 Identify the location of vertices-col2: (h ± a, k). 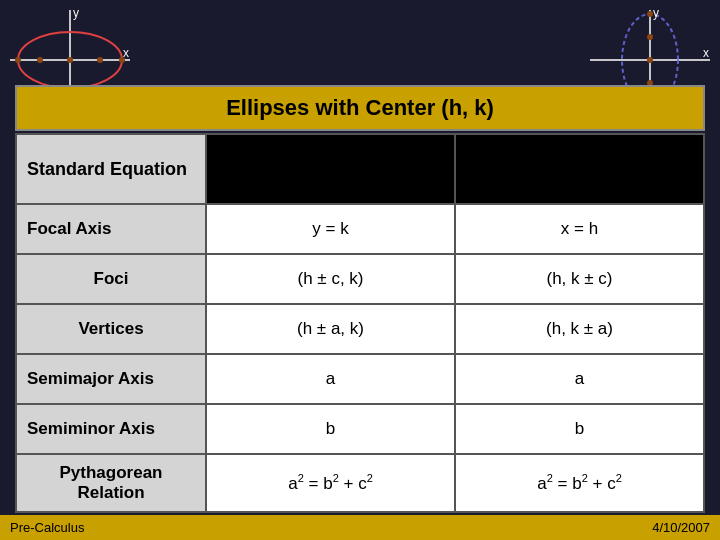
(330, 329).